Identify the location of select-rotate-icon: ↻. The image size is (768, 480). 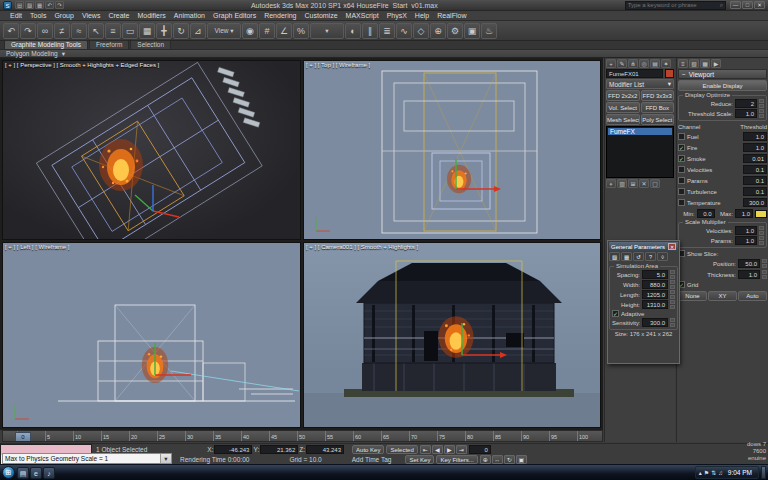
(181, 31).